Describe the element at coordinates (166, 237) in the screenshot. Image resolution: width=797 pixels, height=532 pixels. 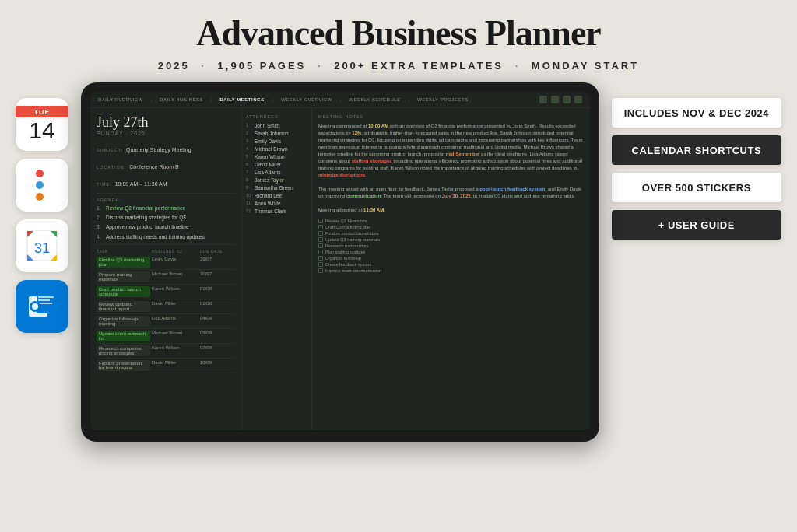
I see `agenda-item-4: 4. Address staffing needs and training u…` at that location.